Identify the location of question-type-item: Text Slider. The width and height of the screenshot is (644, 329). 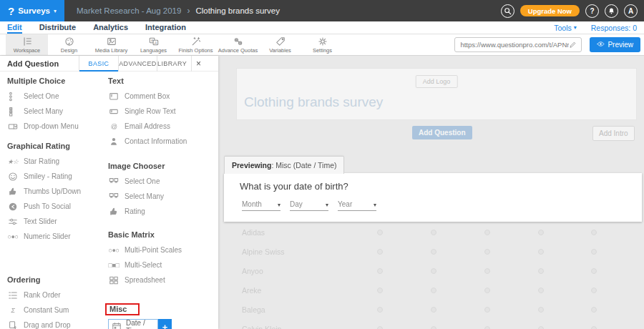
(56, 222).